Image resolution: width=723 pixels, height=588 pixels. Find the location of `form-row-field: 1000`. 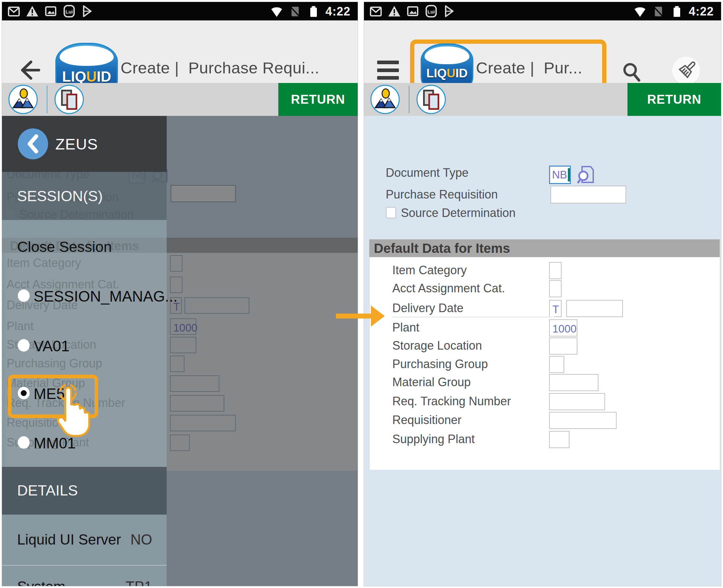

form-row-field: 1000 is located at coordinates (563, 328).